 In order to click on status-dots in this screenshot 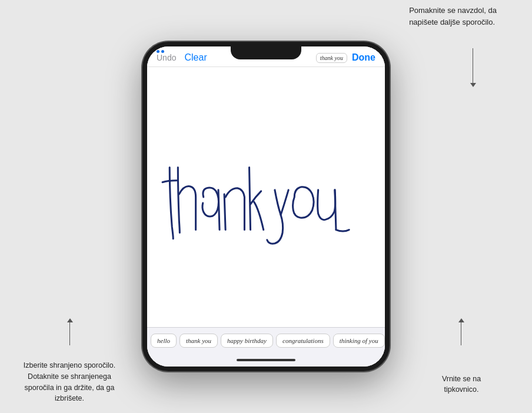, I will do `click(160, 52)`.